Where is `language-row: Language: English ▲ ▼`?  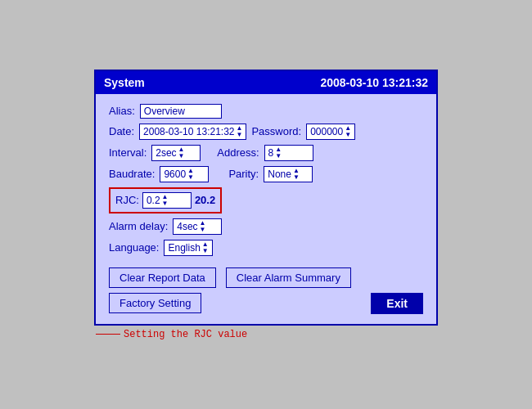
language-row: Language: English ▲ ▼ is located at coordinates (266, 248).